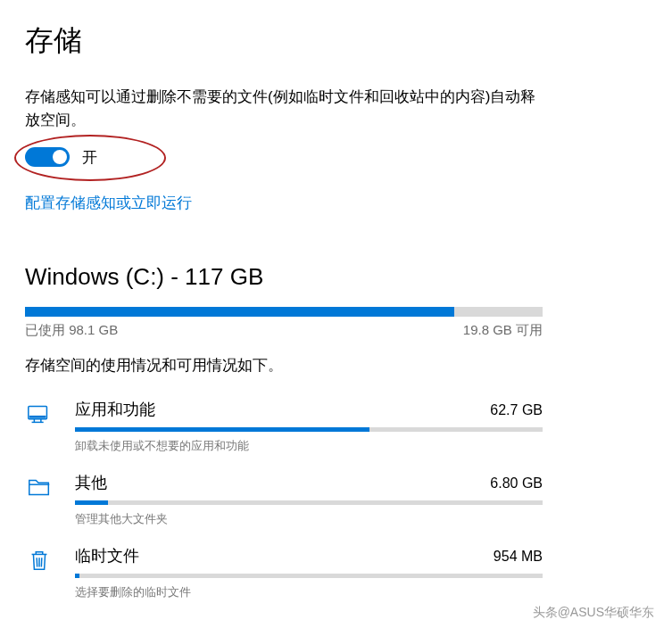 This screenshot has height=628, width=672. I want to click on category-name: 临时文件, so click(107, 556).